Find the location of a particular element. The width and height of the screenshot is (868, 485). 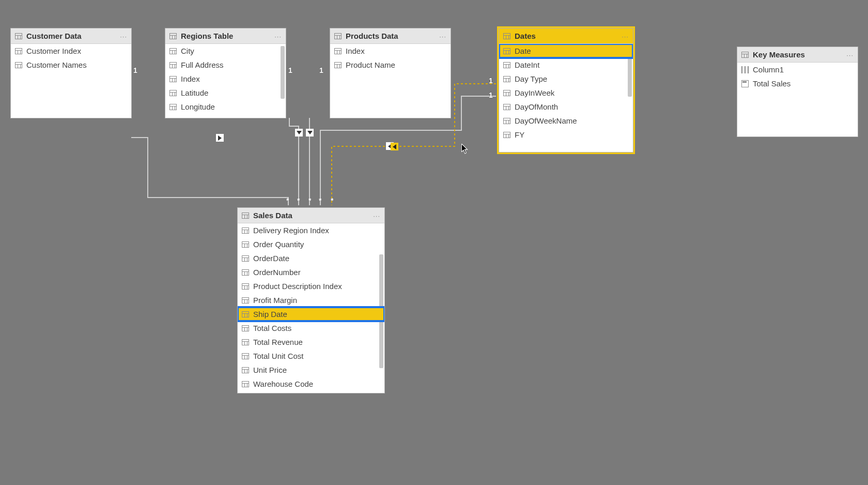

field-day-type: Day Type is located at coordinates (566, 79).